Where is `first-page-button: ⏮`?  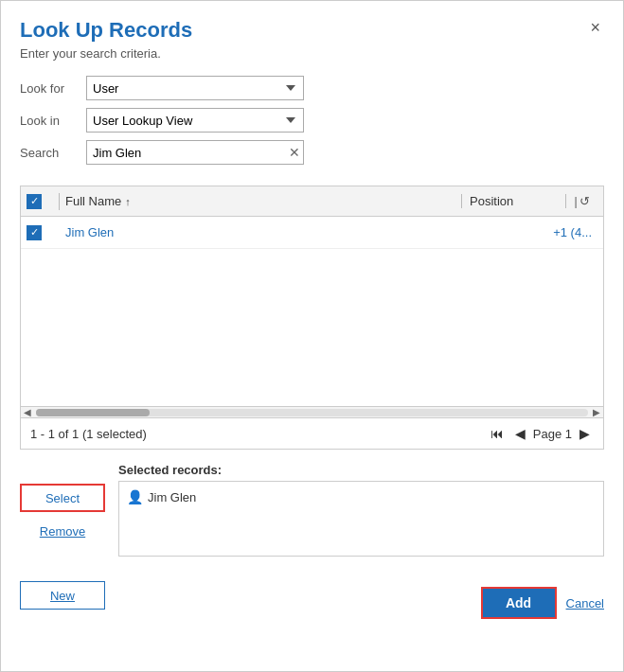 first-page-button: ⏮ is located at coordinates (497, 433).